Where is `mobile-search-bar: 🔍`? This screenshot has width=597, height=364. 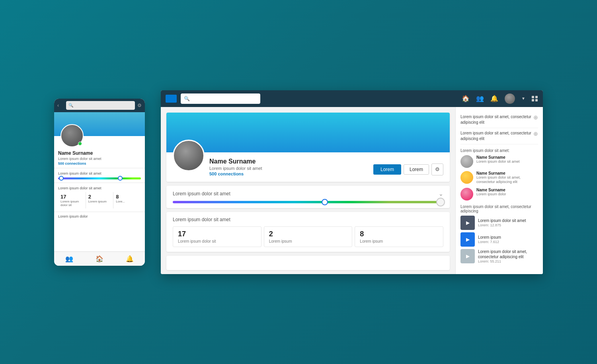 mobile-search-bar: 🔍 is located at coordinates (100, 105).